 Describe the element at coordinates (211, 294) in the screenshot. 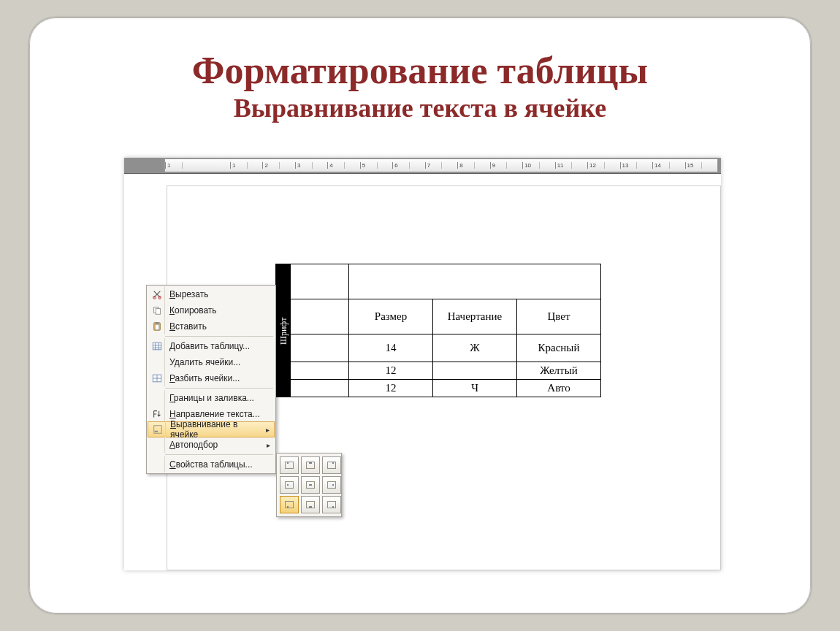

I see `menu-item: Вырезать` at that location.